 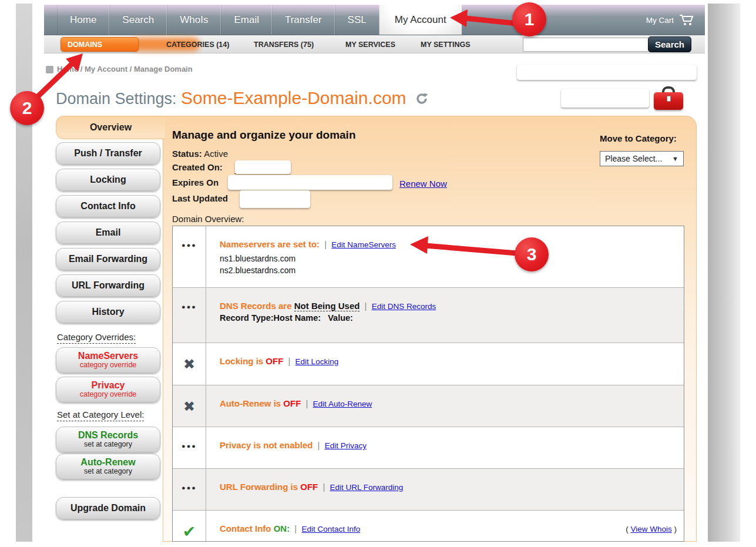 What do you see at coordinates (83, 20) in the screenshot?
I see `nav-tab-home: Home` at bounding box center [83, 20].